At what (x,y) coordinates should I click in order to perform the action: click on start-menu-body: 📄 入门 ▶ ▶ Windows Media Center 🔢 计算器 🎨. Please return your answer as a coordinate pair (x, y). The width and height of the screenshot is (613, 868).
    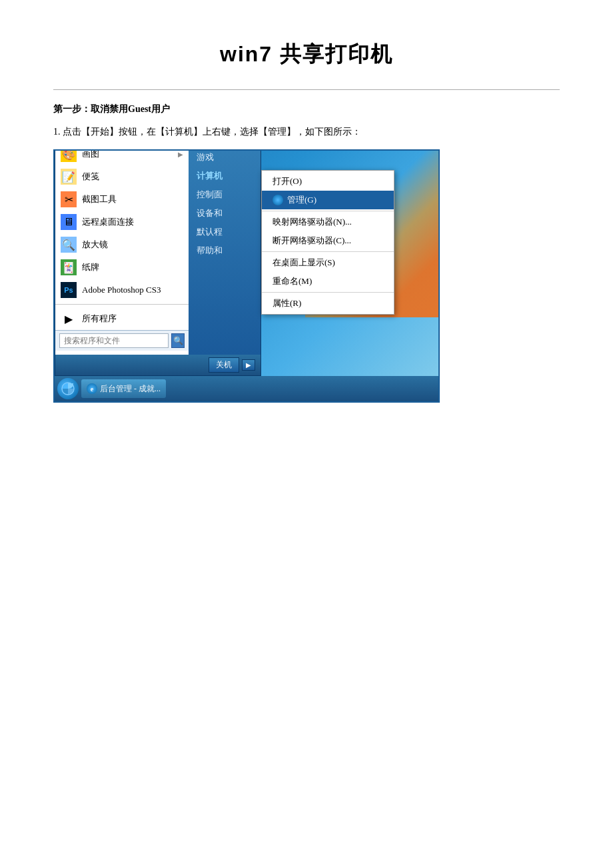
    Looking at the image, I should click on (158, 252).